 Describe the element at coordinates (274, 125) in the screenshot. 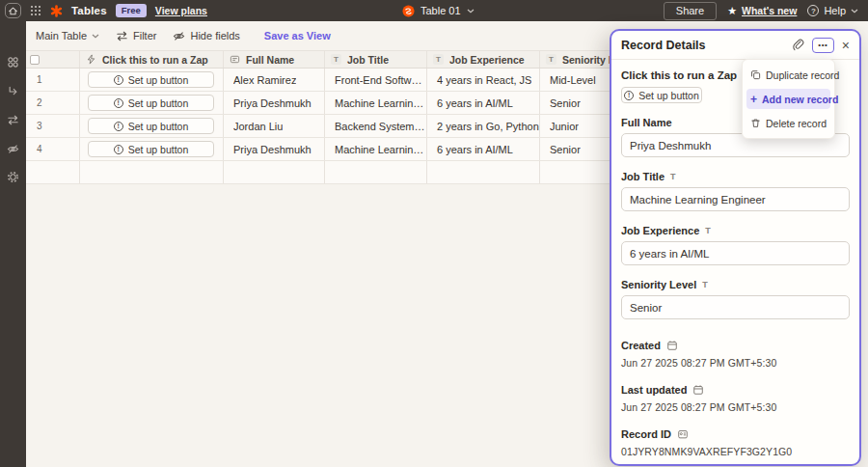

I see `cell-full-name: Jordan Liu` at that location.